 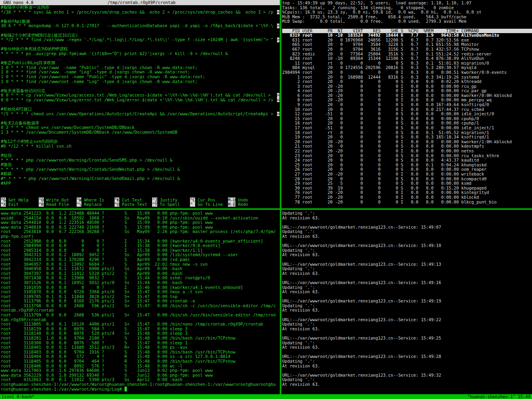 I want to click on nano-key-to-spell: ^T, so click(x=155, y=204).